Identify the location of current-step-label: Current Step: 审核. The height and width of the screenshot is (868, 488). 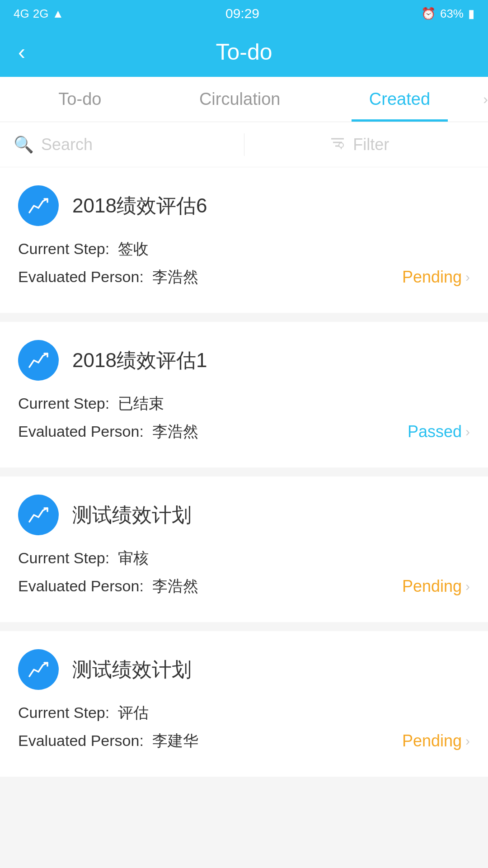
(83, 558).